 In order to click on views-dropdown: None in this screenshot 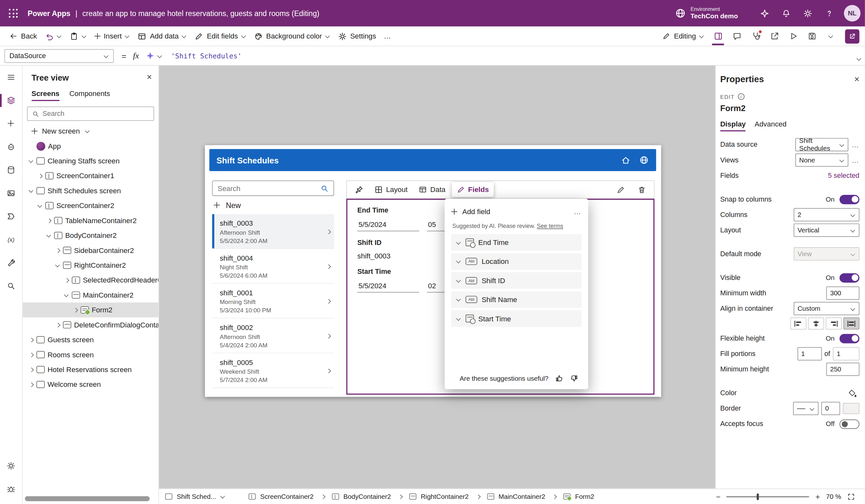, I will do `click(822, 160)`.